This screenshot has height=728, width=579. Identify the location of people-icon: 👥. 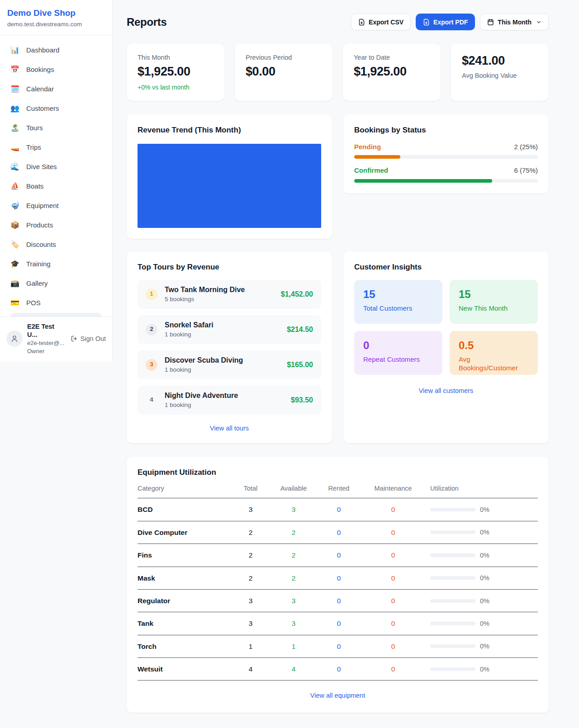
(15, 109).